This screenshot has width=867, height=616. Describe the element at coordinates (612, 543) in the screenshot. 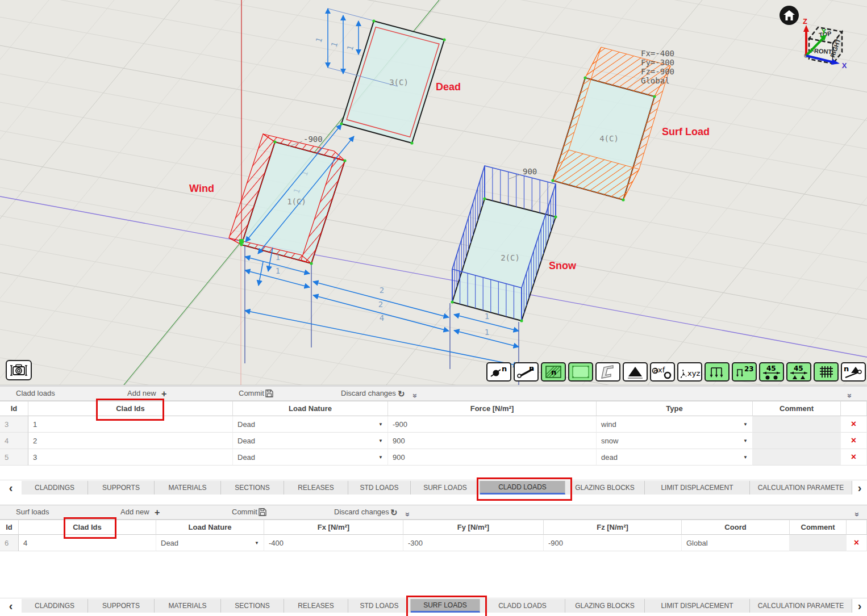

I see `surf-row-fz: -900` at that location.